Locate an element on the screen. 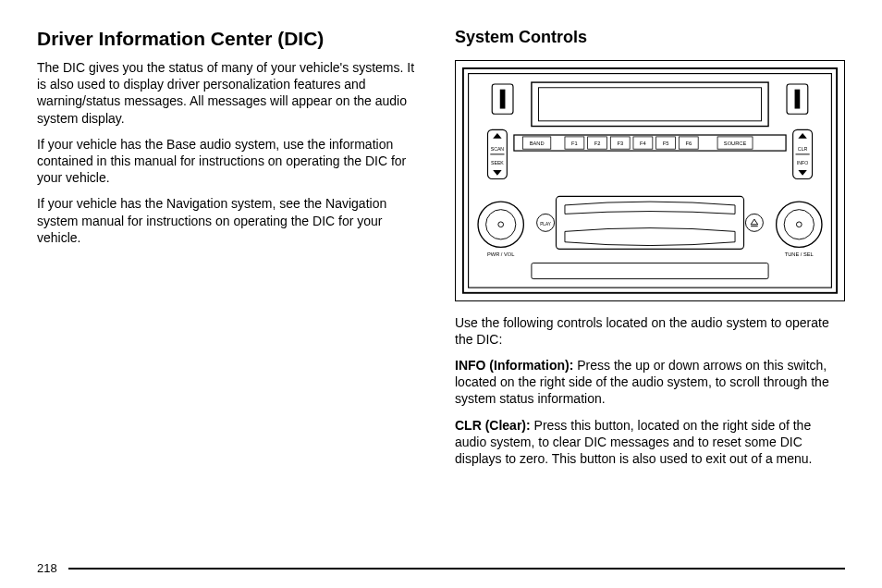 Image resolution: width=882 pixels, height=588 pixels. svg-text: SEEK is located at coordinates (497, 163).